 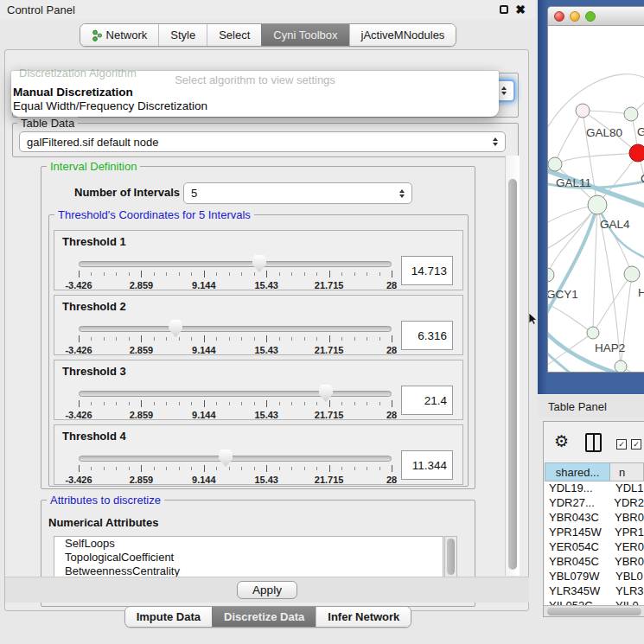 I want to click on split-columns-icon, so click(x=593, y=443).